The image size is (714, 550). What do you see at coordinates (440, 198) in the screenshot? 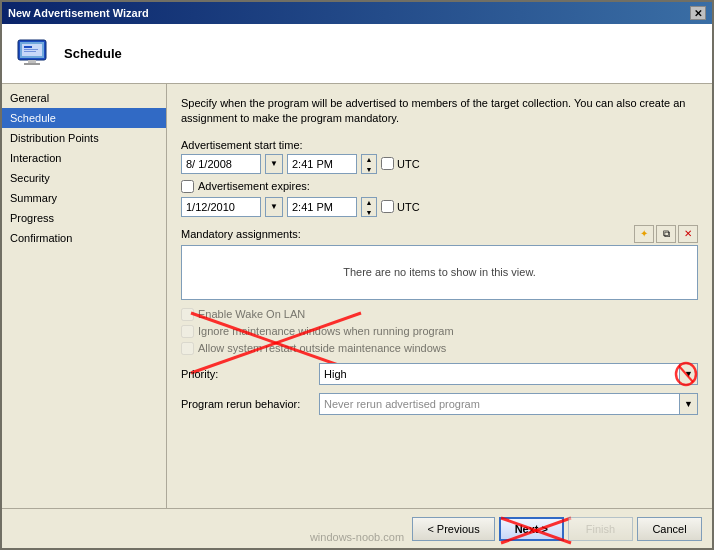
I see `expires-section: Advertisement expires: ▼ ▲ ▼ UTC` at bounding box center [440, 198].